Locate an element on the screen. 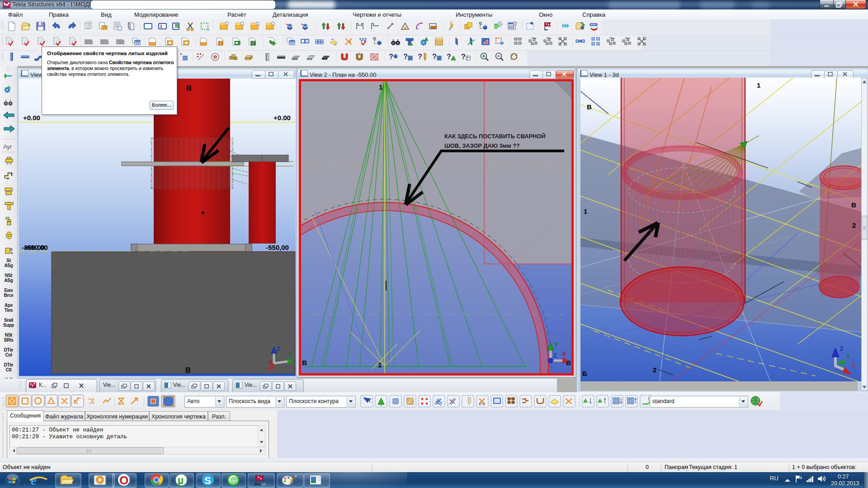 The height and width of the screenshot is (488, 868). svg-text: ШОВ, ЗАЗОР ДАЮ 3мм ?? is located at coordinates (482, 145).